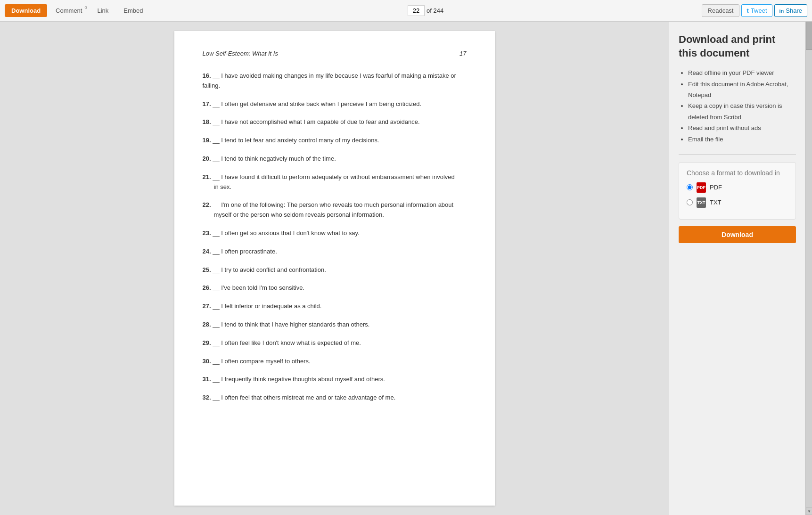 The width and height of the screenshot is (812, 515). I want to click on list-item: 23. __ I often get so anxious that I don…, so click(335, 234).